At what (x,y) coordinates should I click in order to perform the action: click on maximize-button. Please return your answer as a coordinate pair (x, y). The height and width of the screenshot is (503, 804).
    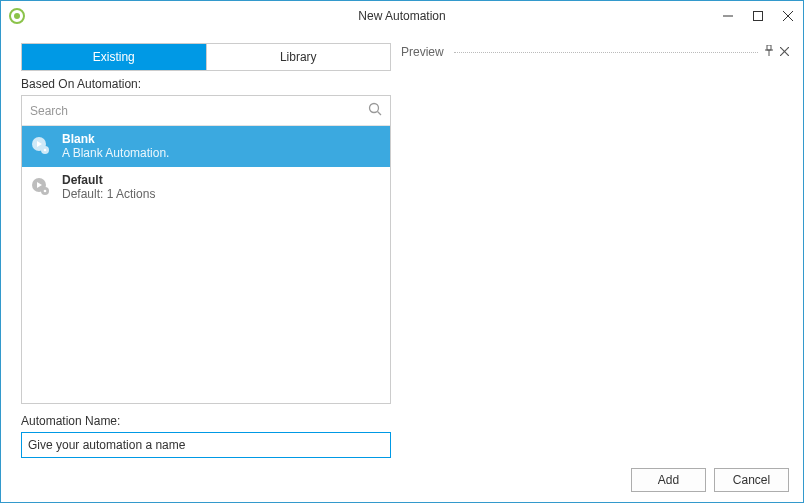
    Looking at the image, I should click on (758, 16).